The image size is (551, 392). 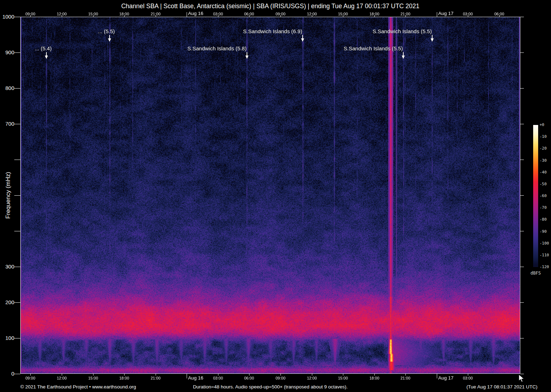 What do you see at coordinates (7, 266) in the screenshot?
I see `y-tick-label: 300` at bounding box center [7, 266].